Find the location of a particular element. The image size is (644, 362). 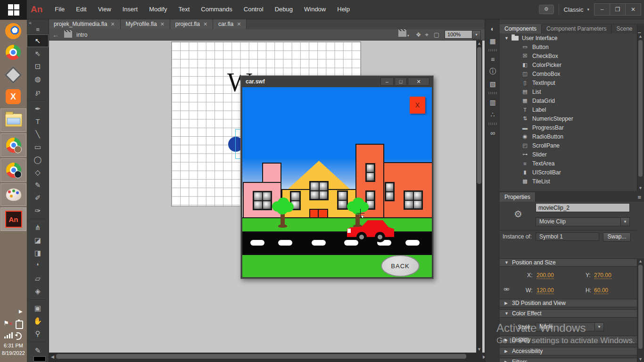

zoom-dropdown-icon: ▾ is located at coordinates (477, 35).